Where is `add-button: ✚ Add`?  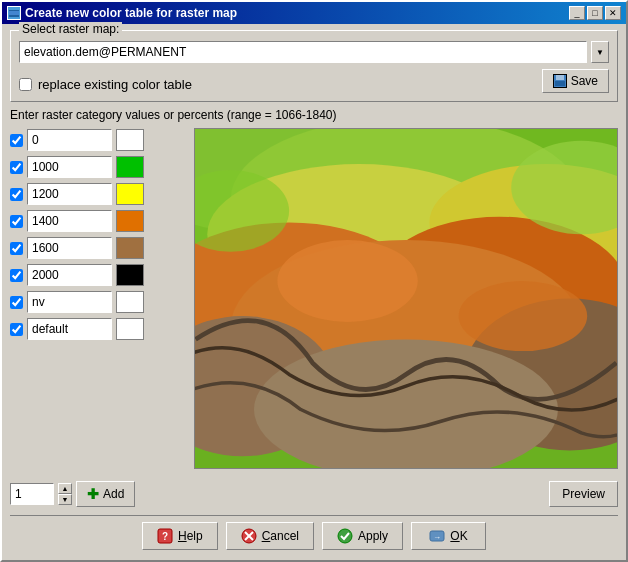 add-button: ✚ Add is located at coordinates (106, 494).